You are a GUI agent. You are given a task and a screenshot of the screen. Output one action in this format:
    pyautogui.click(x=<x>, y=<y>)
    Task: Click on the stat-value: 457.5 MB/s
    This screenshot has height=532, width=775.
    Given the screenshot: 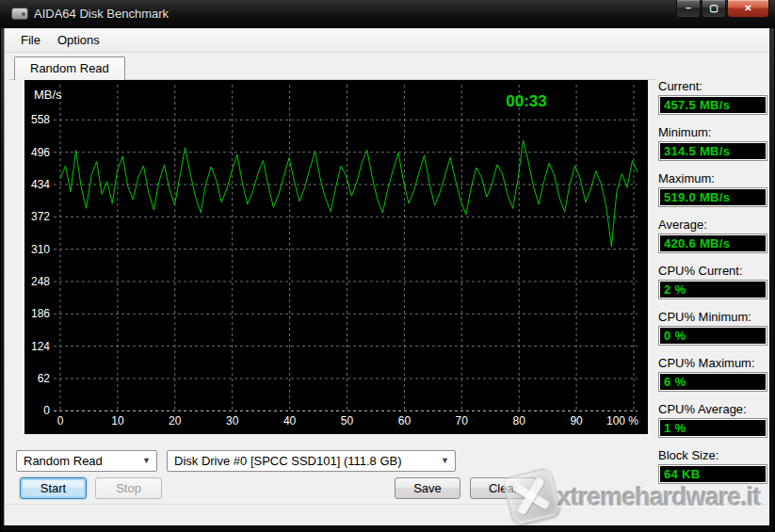 What is the action you would take?
    pyautogui.click(x=713, y=105)
    